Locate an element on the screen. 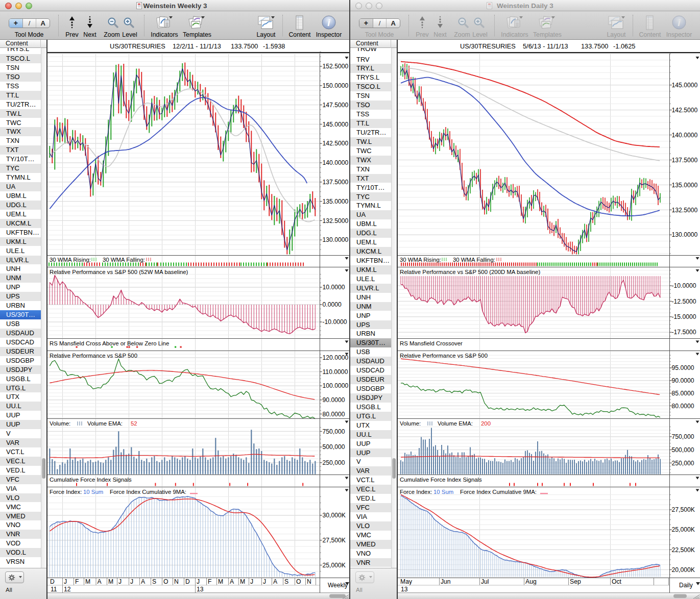  svg-text: O is located at coordinates (298, 582).